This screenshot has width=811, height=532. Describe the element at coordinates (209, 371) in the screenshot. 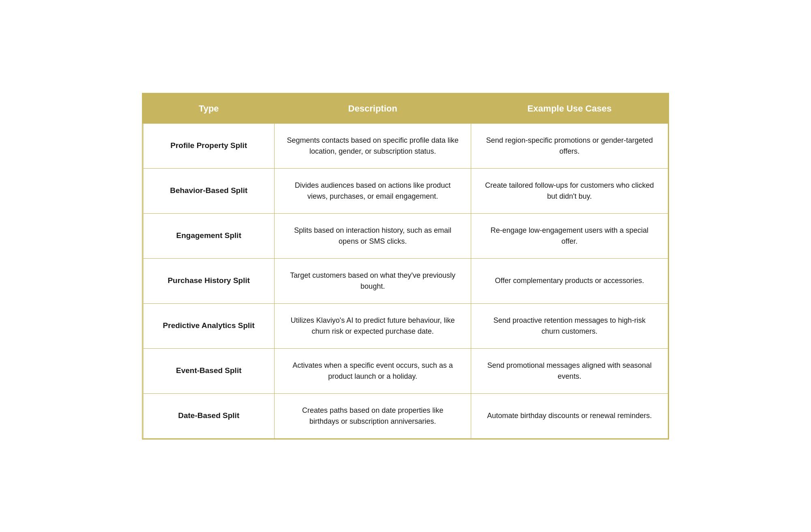

I see `cell-type-5: Event-Based Split` at that location.